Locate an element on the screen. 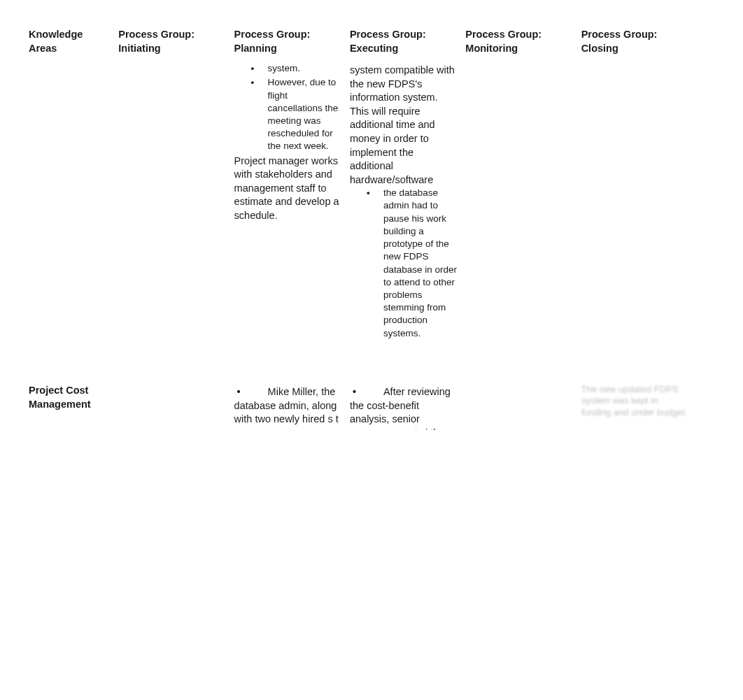  row1-executing-bullet-1: the database admin had to pause his work… is located at coordinates (403, 263).